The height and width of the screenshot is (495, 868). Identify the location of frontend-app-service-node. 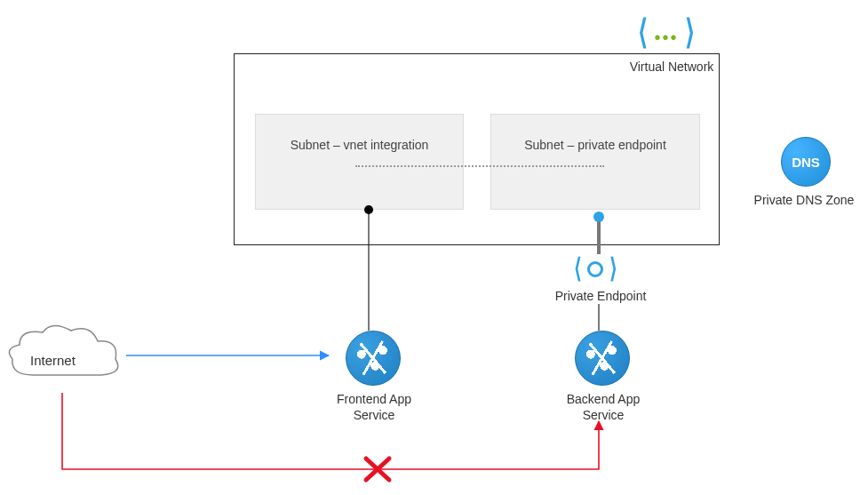
(373, 358).